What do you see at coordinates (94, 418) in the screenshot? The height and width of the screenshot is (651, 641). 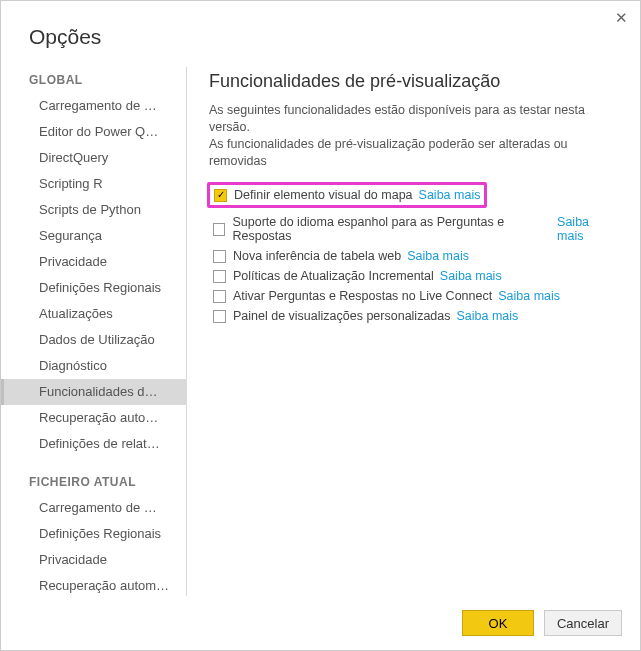 I see `sidebar-item: Recuperação auto…` at bounding box center [94, 418].